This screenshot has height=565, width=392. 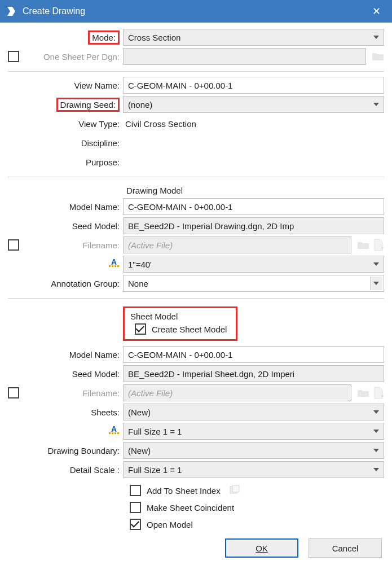 What do you see at coordinates (88, 105) in the screenshot?
I see `drawing-seed-label-highlight: Drawing Seed:` at bounding box center [88, 105].